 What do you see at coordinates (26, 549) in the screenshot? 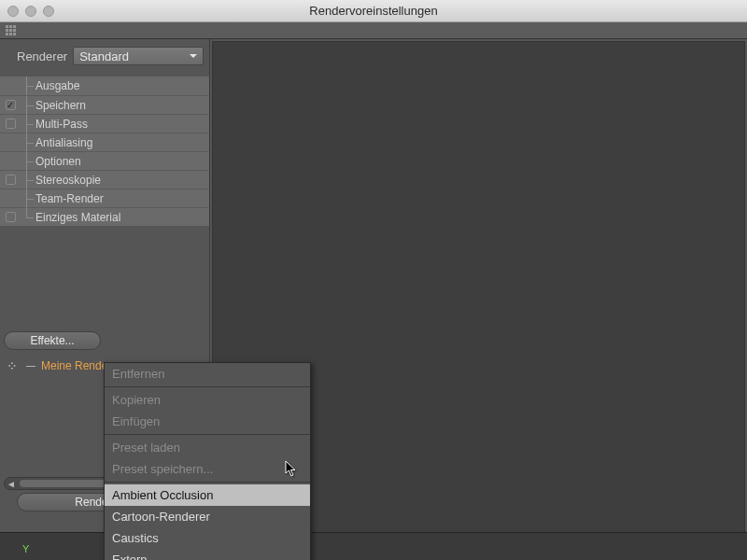
I see `axis-y-label: Y` at bounding box center [26, 549].